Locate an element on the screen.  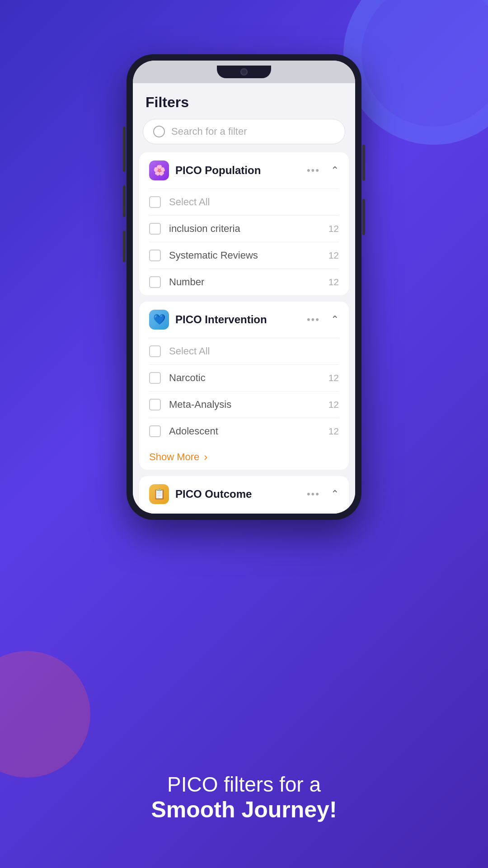
section-header-population: 🌸 PICO Population ••• ⌃ is located at coordinates (244, 170).